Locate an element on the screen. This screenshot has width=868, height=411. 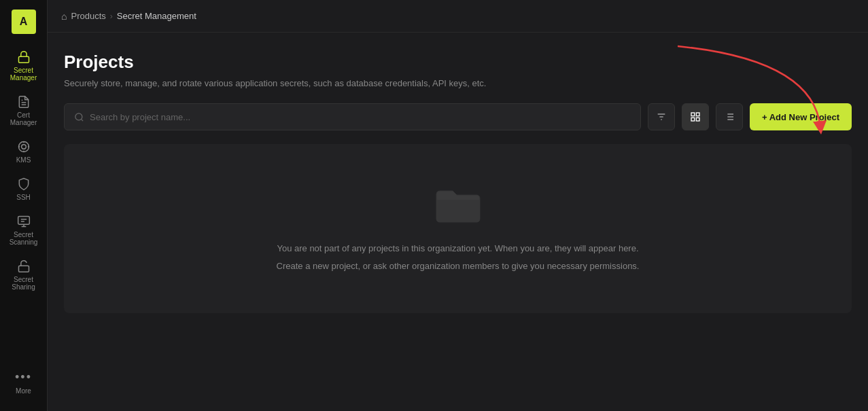
sidebar-item-label-secret-sharing: Secret Sharing is located at coordinates (24, 283).